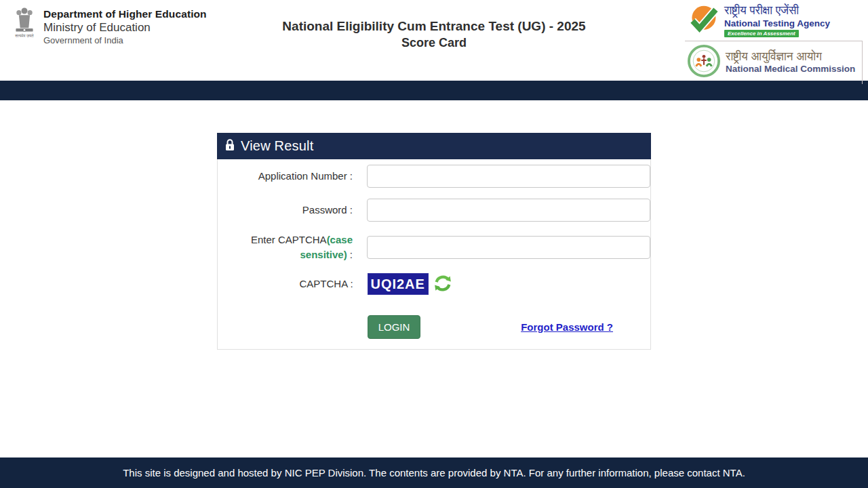 This screenshot has height=488, width=868. Describe the element at coordinates (434, 146) in the screenshot. I see `view-result-panel-header: View Result` at that location.